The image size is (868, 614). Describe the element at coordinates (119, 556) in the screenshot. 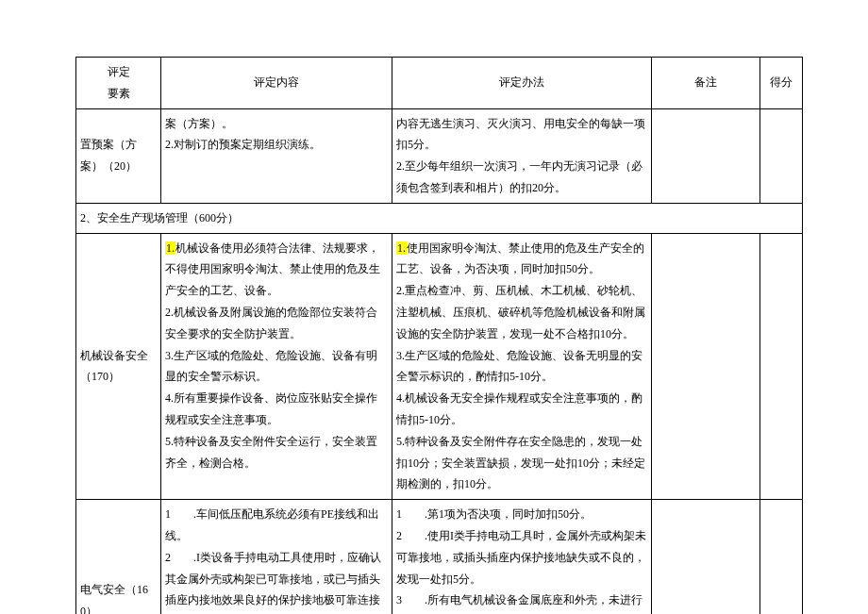

I see `cell-element: 电气安全（160）` at that location.